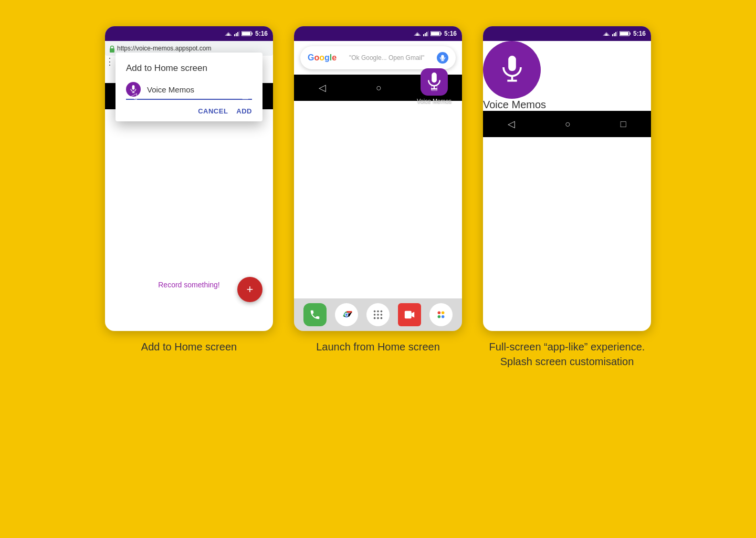 This screenshot has width=756, height=538. I want to click on status-time-1: 5:16, so click(261, 34).